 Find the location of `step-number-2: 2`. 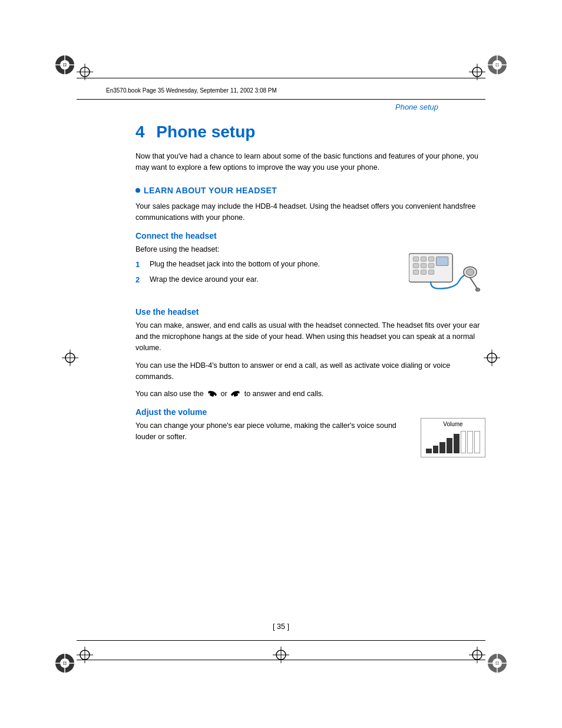

step-number-2: 2 is located at coordinates (141, 280).